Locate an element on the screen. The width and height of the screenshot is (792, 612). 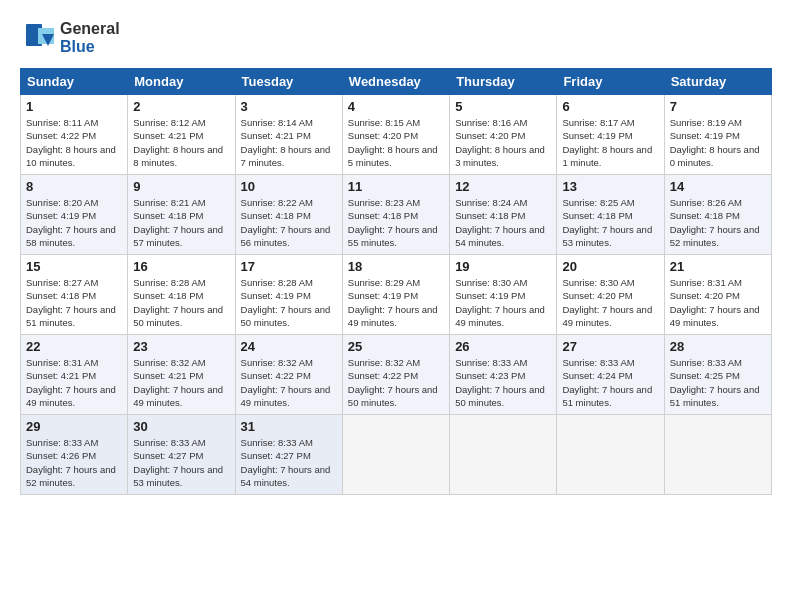
day-number: 22 is located at coordinates (74, 346).